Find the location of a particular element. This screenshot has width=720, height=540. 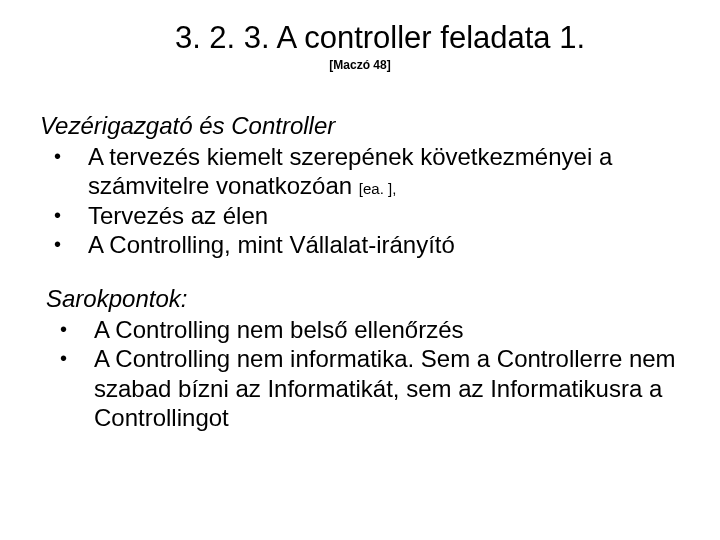

list-item: Tervezés az élen is located at coordinates (360, 216).